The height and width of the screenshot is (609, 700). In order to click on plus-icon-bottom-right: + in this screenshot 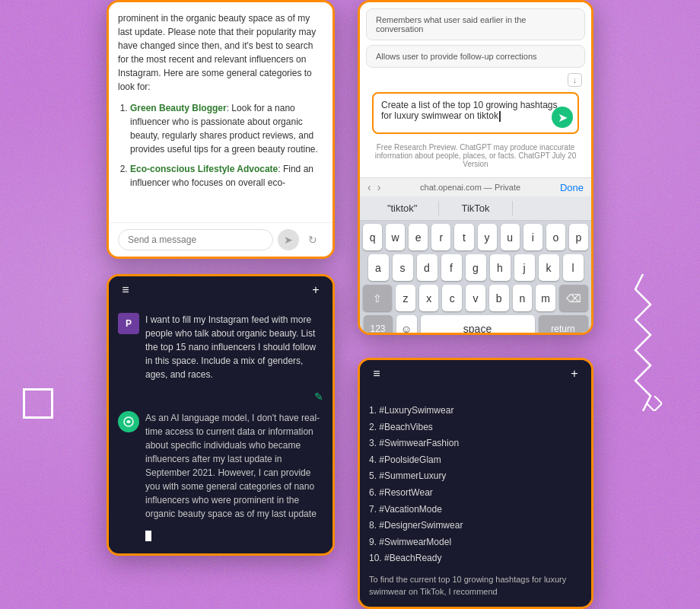, I will do `click(574, 374)`.